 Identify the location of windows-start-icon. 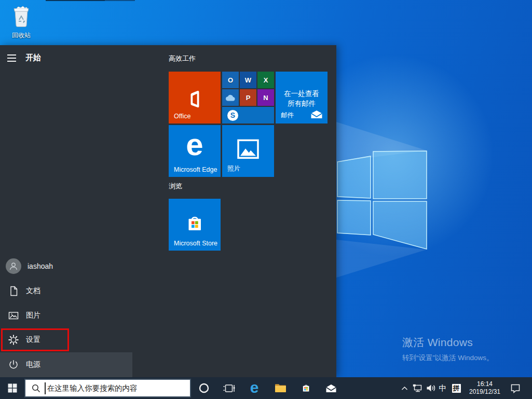
(12, 388).